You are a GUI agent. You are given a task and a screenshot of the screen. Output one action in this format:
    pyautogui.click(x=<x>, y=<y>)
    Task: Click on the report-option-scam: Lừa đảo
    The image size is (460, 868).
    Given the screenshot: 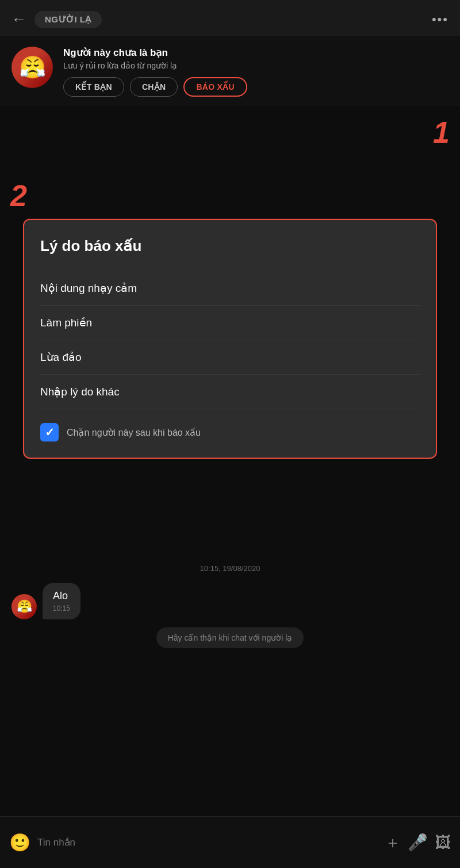 What is the action you would take?
    pyautogui.click(x=230, y=357)
    